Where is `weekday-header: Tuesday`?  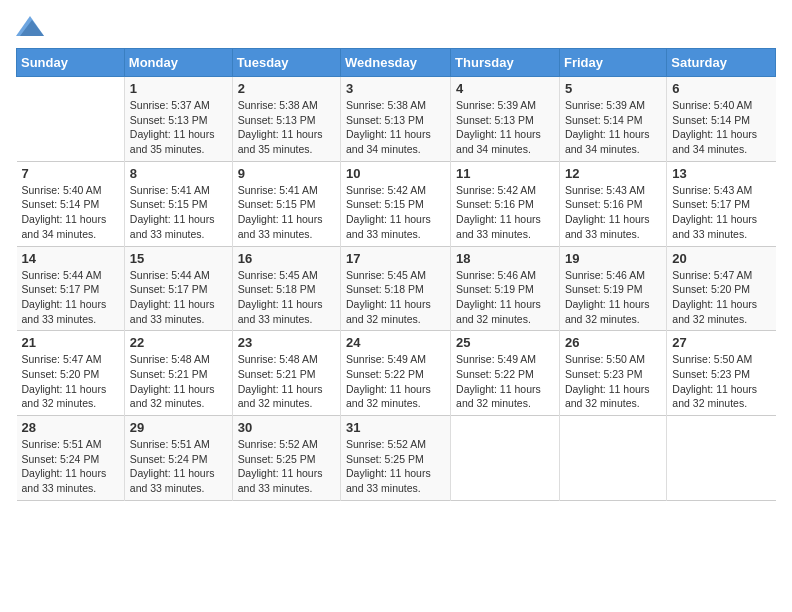 weekday-header: Tuesday is located at coordinates (286, 63).